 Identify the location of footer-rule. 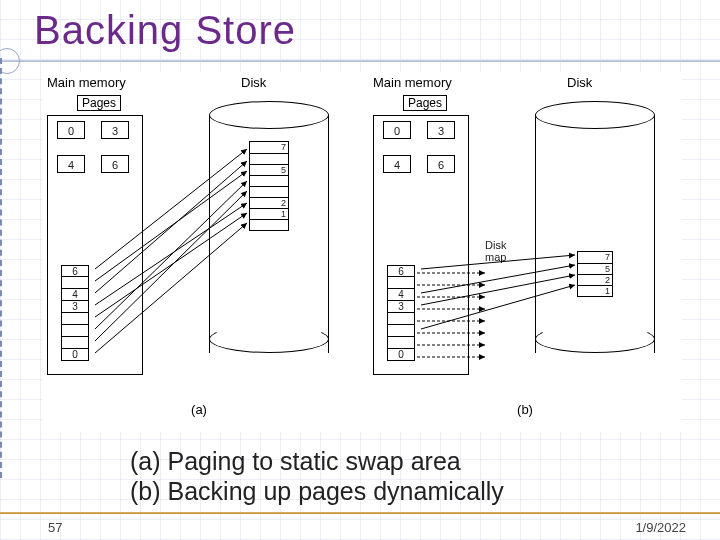
(360, 513).